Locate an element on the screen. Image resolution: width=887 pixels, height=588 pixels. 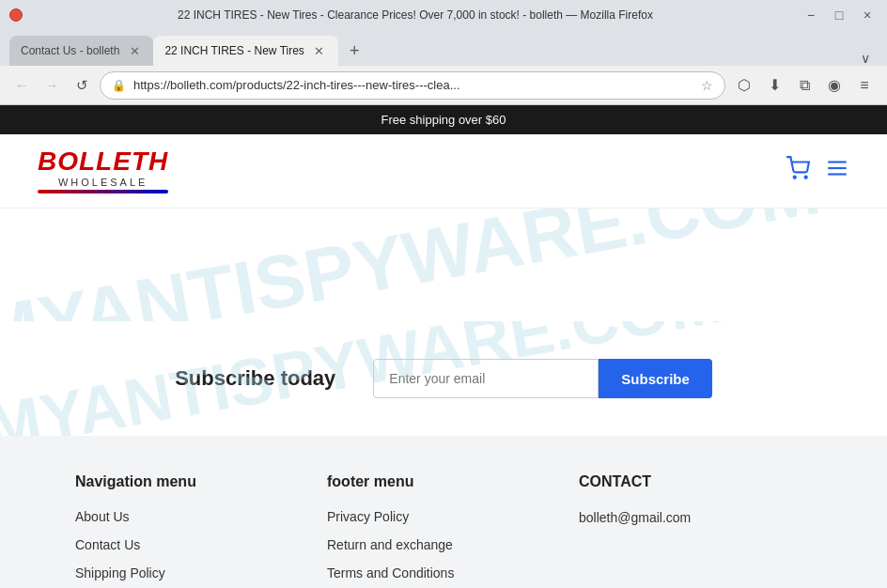
footer-footer-menu: footer menu Privacy Policy Return and ex… is located at coordinates (444, 531).